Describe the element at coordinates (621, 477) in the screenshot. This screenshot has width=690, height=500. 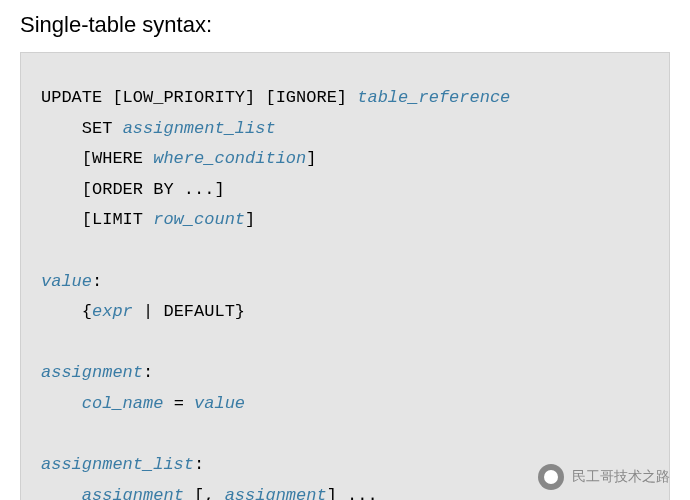
I see `watermark-text: 民工哥技术之路` at that location.